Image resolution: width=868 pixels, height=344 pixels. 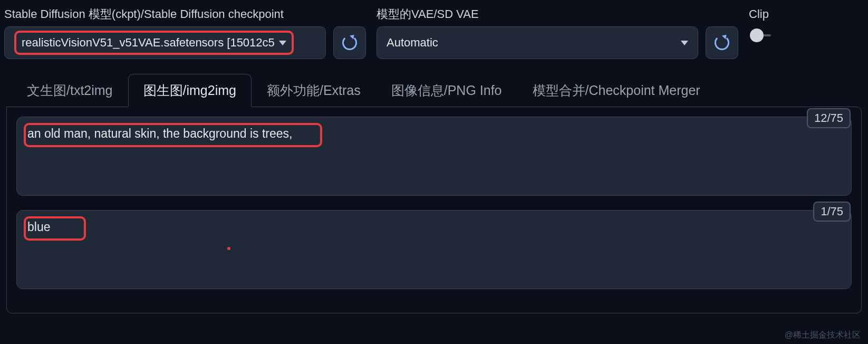 What do you see at coordinates (829, 118) in the screenshot?
I see `prompt-token-counter: 12/75` at bounding box center [829, 118].